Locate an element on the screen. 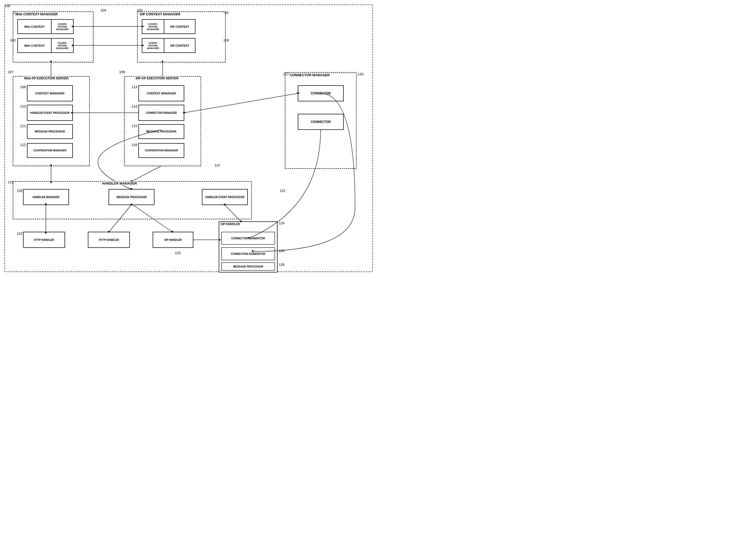 This screenshot has height=554, width=756. ref-117: 117 is located at coordinates (286, 74).